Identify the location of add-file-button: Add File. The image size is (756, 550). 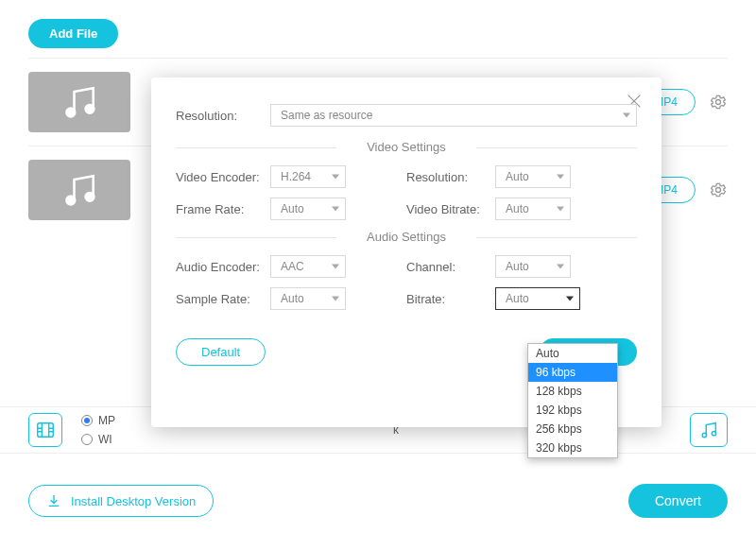
(74, 34).